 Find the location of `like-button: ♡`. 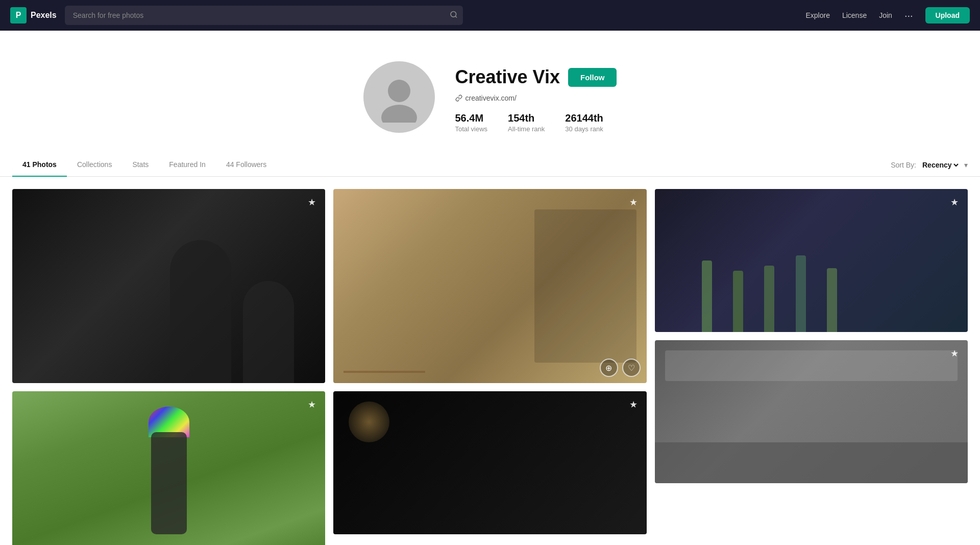

like-button: ♡ is located at coordinates (631, 368).